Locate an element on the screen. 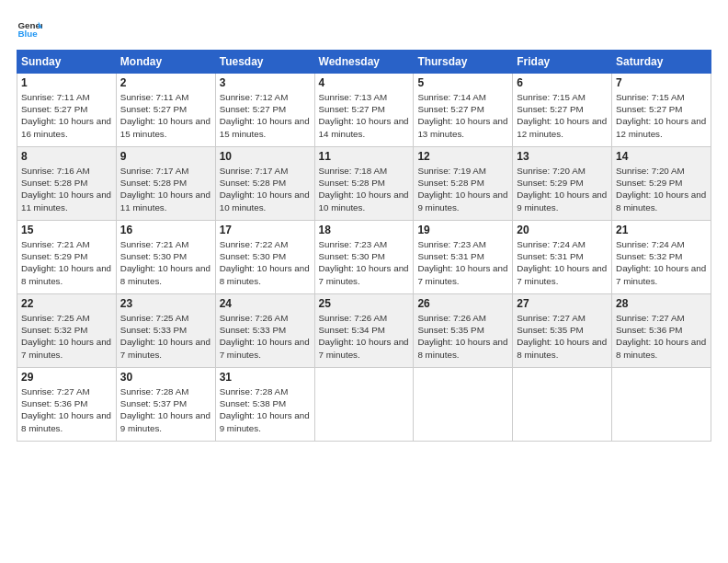  calendar-cell: 5Sunrise: 7:14 AMSunset: 5:27 PMDaylight… is located at coordinates (463, 110).